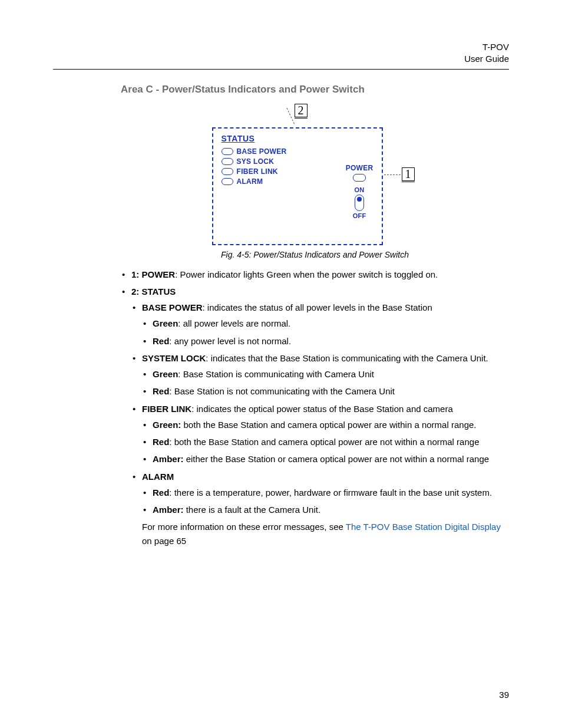  Describe the element at coordinates (325, 341) in the screenshot. I see `list-item: Red: any power level is not normal.` at that location.